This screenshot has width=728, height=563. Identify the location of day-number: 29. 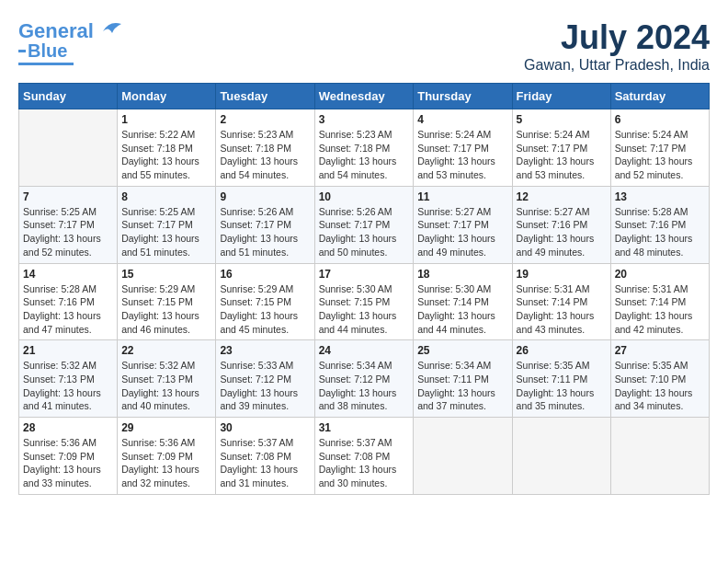
(166, 428).